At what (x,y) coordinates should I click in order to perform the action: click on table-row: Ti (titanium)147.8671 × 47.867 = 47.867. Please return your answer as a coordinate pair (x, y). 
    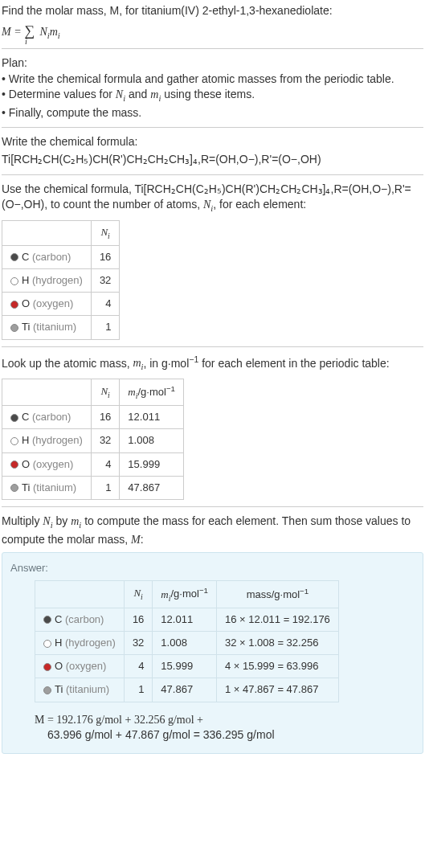
    Looking at the image, I should click on (187, 690).